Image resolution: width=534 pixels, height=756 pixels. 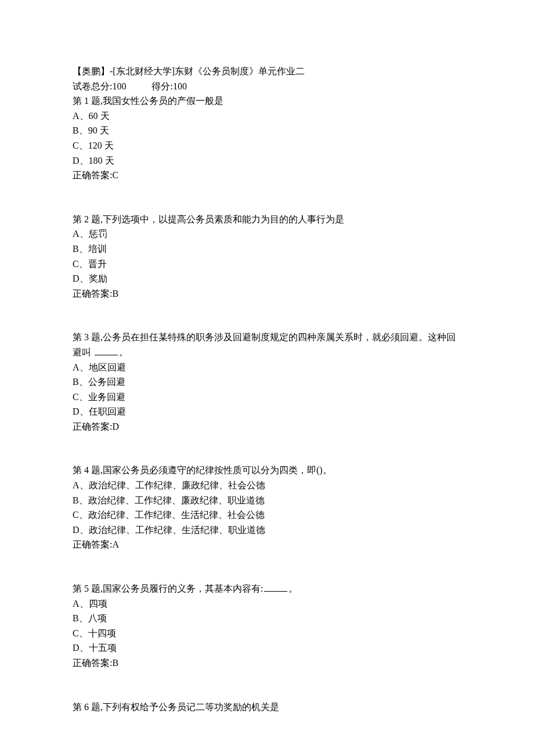 What do you see at coordinates (267, 427) in the screenshot?
I see `correct-answer: 正确答案:D` at bounding box center [267, 427].